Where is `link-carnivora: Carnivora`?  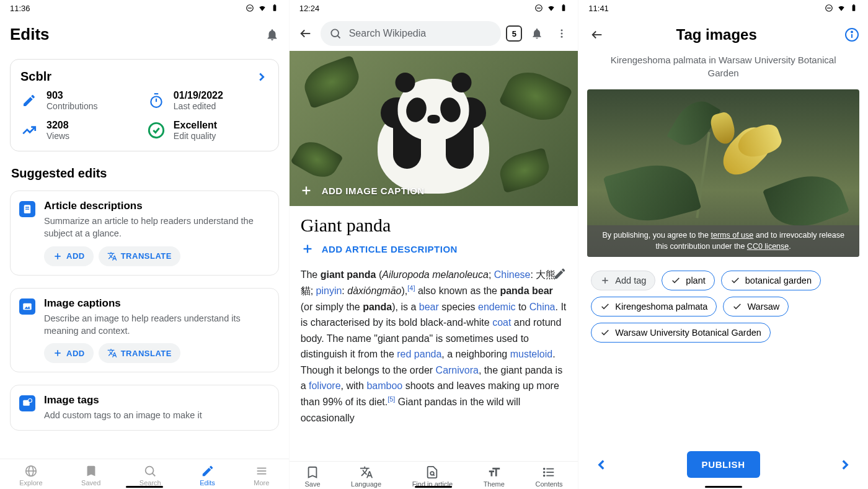
link-carnivora: Carnivora is located at coordinates (458, 370).